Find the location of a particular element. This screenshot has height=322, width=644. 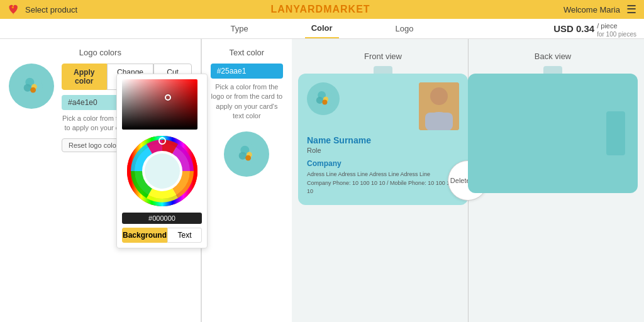

header-left: Select product is located at coordinates (43, 9).